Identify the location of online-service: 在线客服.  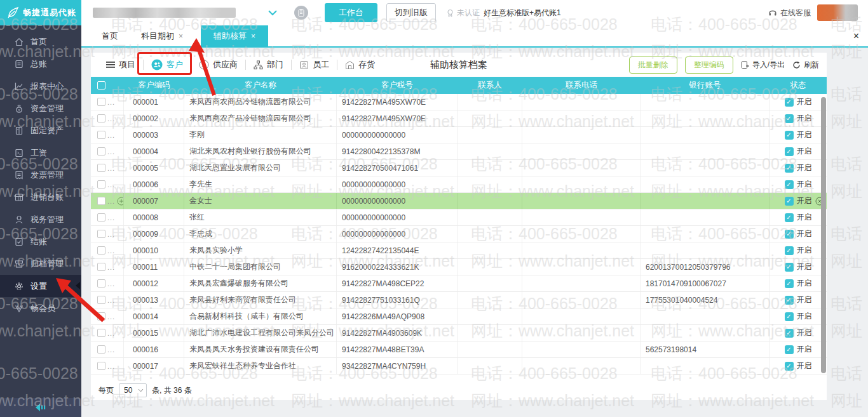
(789, 13).